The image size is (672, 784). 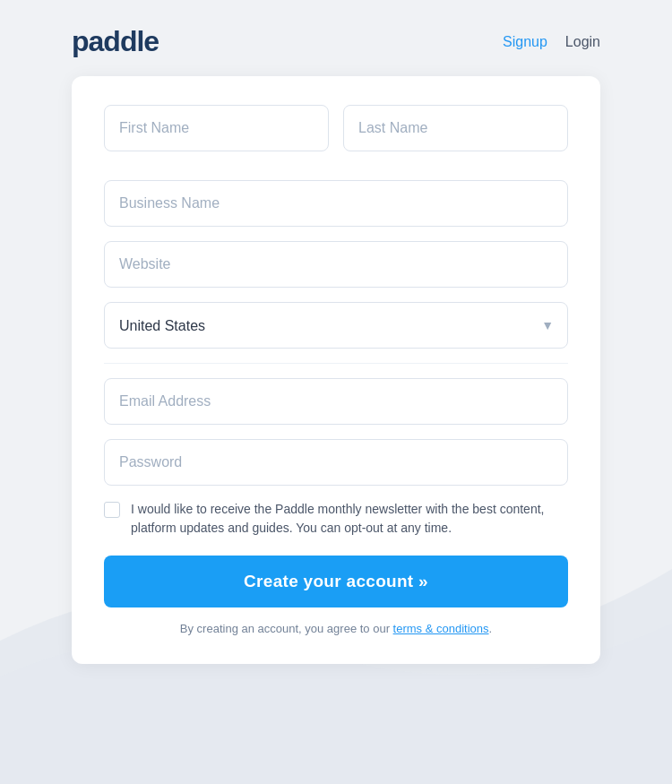 I want to click on country-select-wrapper: United States United Kingdom Canada Aust…, so click(x=336, y=325).